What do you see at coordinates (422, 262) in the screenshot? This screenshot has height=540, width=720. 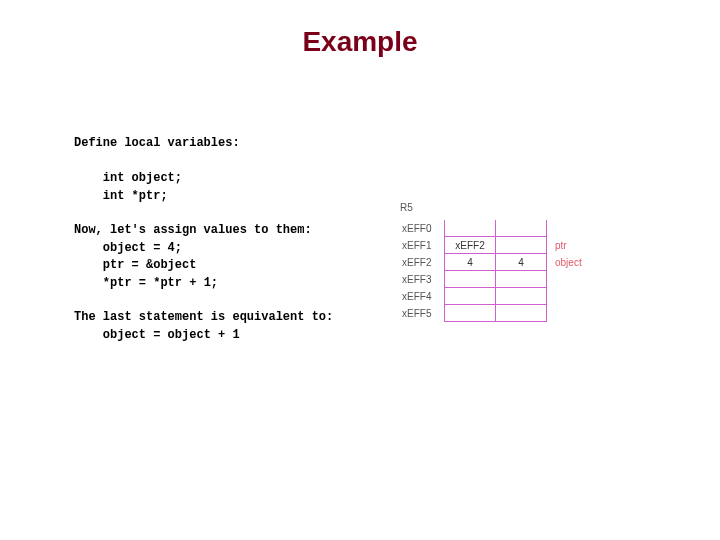 I see `mem-addr: xEFF2` at bounding box center [422, 262].